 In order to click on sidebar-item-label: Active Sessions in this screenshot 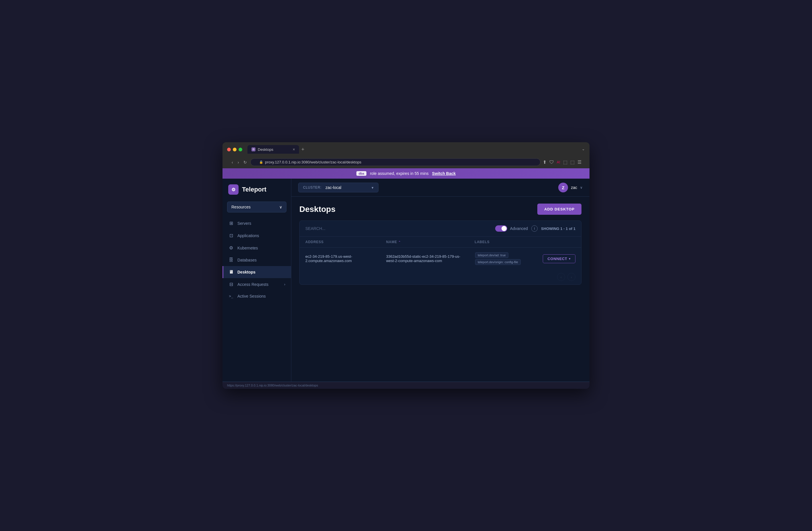, I will do `click(252, 296)`.